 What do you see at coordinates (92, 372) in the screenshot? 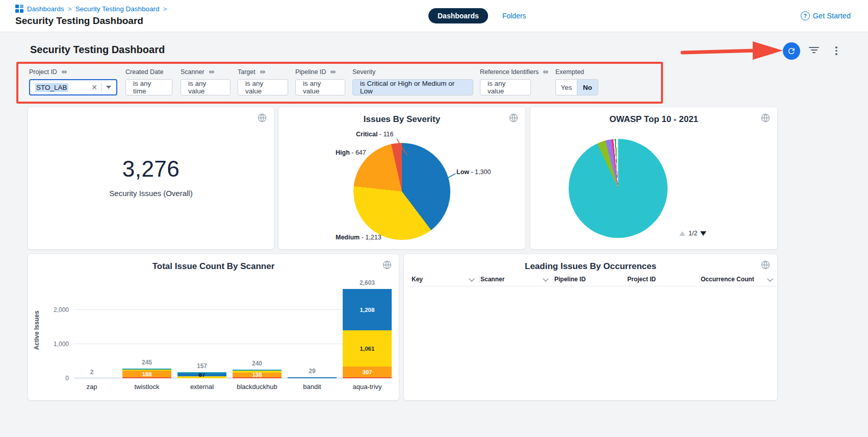
I see `bar-total-label: 2` at bounding box center [92, 372].